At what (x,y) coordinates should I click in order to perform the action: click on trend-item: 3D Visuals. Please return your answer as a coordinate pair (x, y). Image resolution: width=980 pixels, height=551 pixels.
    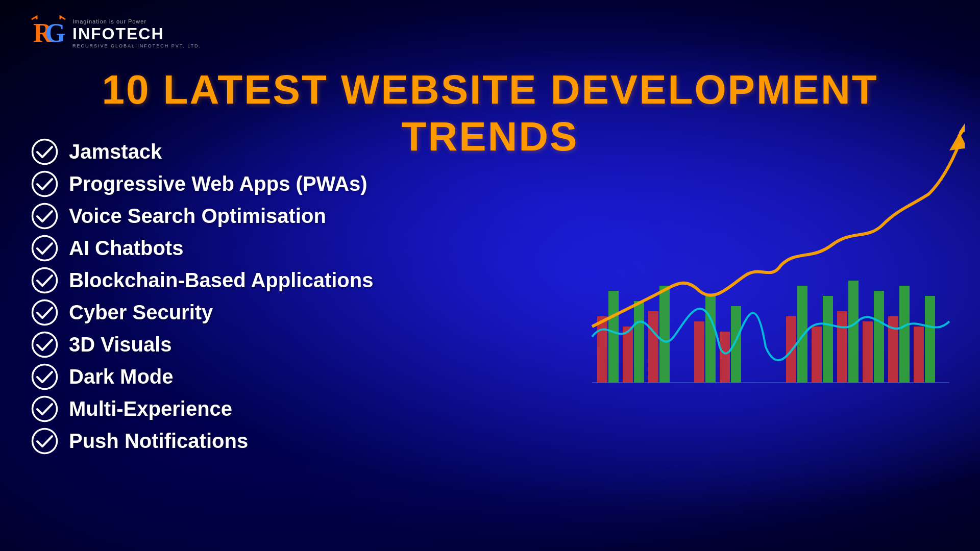
    Looking at the image, I should click on (202, 345).